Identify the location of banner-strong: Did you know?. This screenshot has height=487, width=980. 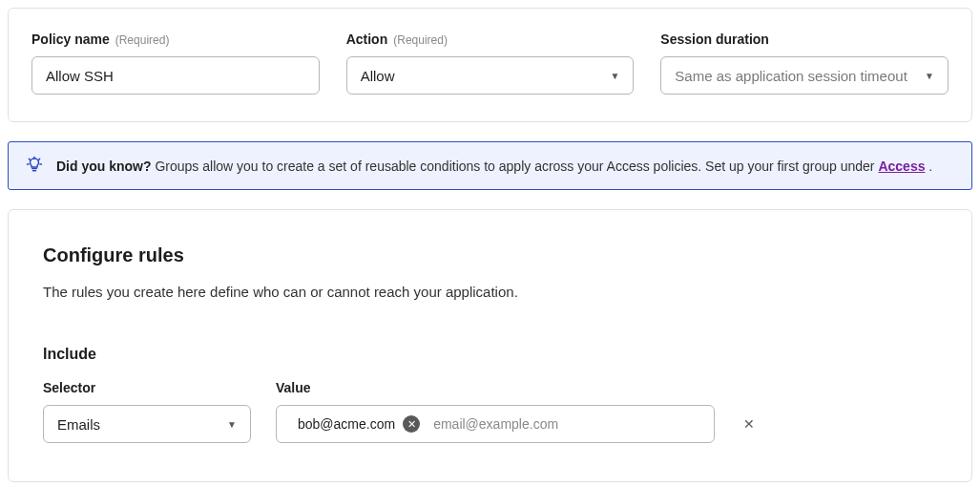
(104, 166).